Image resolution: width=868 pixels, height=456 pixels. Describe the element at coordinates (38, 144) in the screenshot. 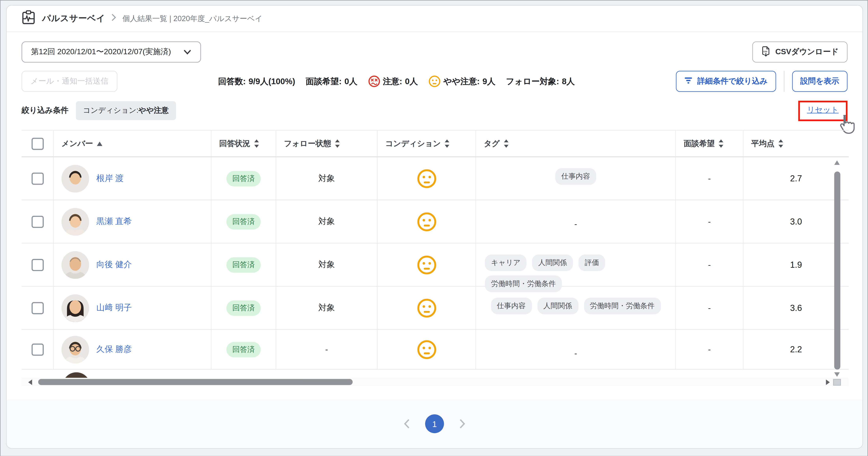

I see `select-all-cell` at that location.